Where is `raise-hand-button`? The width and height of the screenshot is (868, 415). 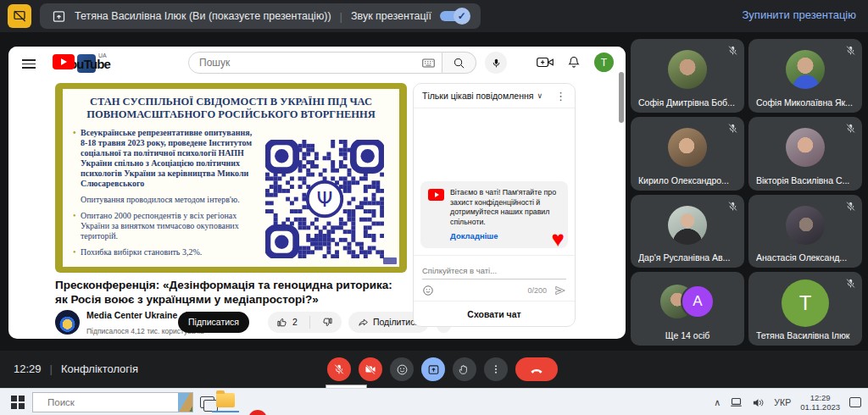
raise-hand-button is located at coordinates (465, 369).